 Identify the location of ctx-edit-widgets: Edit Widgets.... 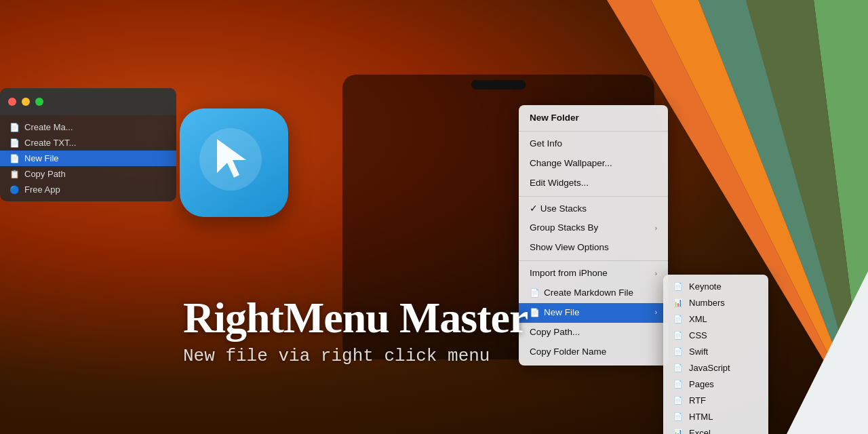
(593, 183).